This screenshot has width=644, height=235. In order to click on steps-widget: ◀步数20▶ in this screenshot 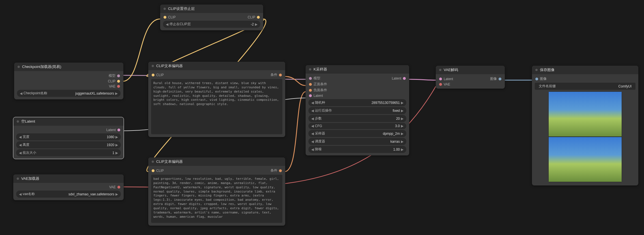, I will do `click(357, 118)`.